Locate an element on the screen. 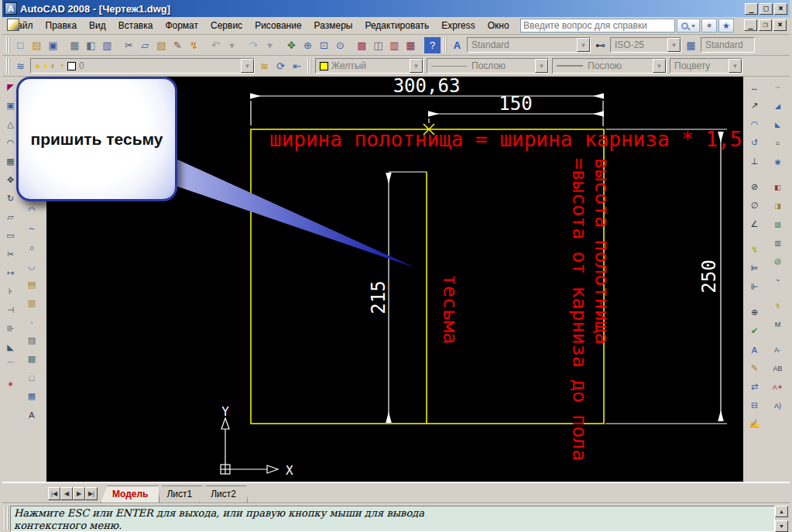 Image resolution: width=792 pixels, height=532 pixels. menu-insert: Вставка is located at coordinates (136, 26).